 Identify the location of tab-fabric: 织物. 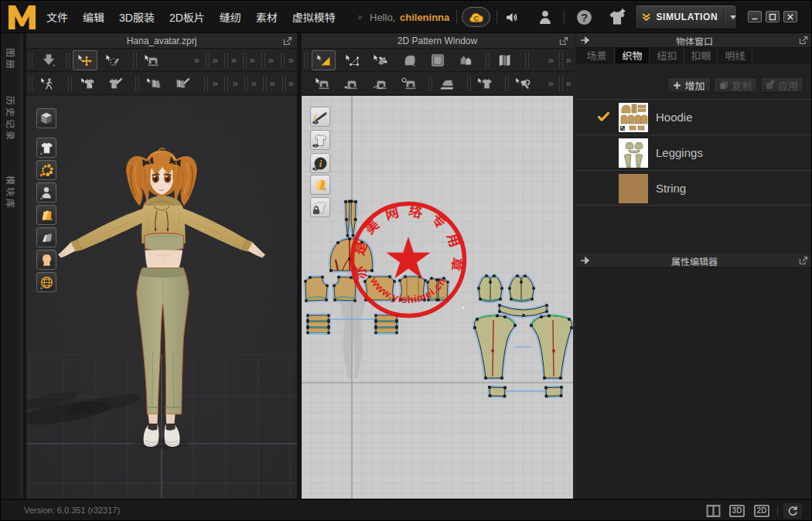
(633, 56).